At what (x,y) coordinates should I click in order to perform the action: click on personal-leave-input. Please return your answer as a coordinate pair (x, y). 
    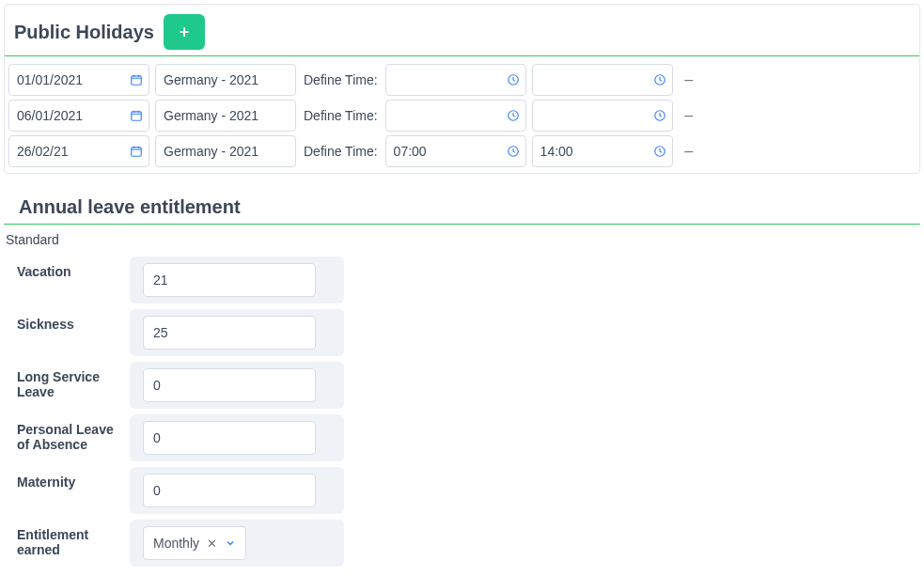
    Looking at the image, I should click on (229, 438).